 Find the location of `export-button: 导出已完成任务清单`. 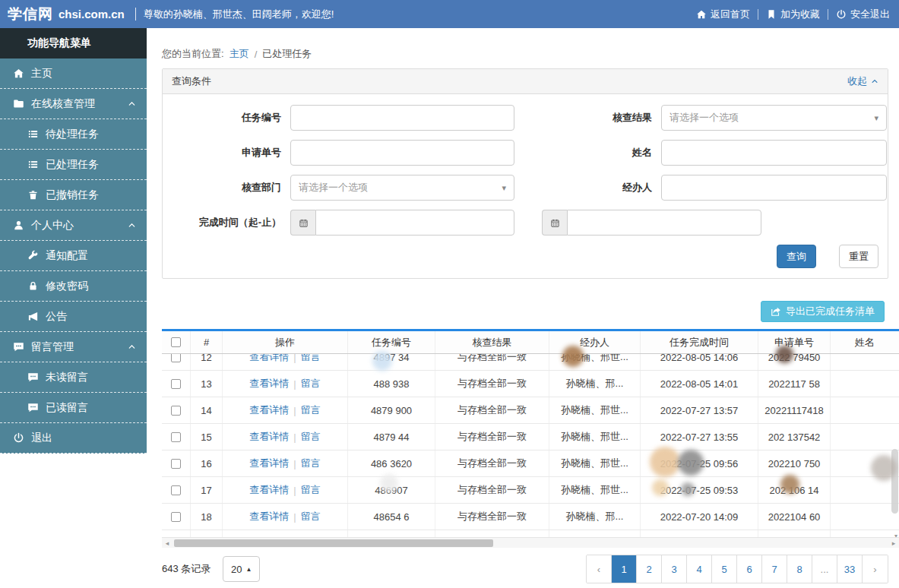

export-button: 导出已完成任务清单 is located at coordinates (822, 311).